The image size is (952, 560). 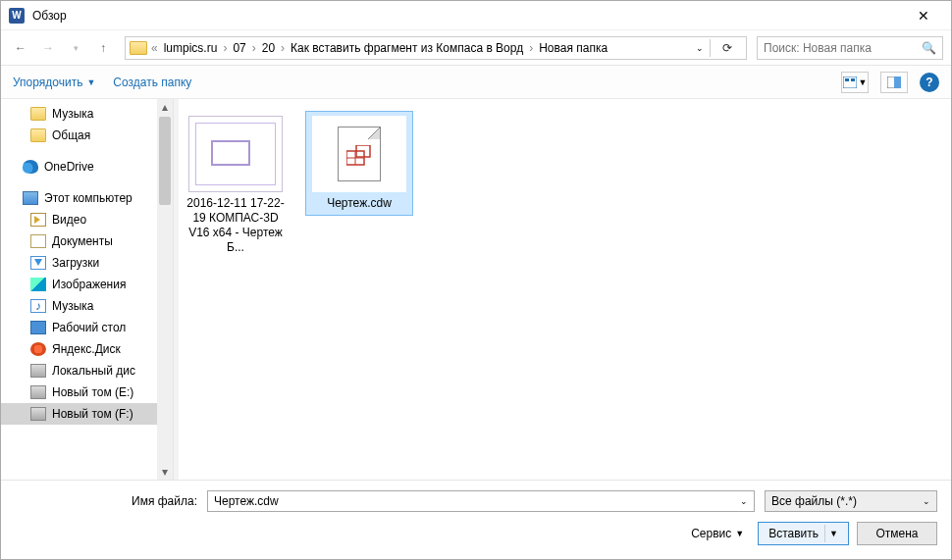 I want to click on address-bar: « lumpics.ru › 07 › 20 › Как вставить фр…, so click(x=436, y=48).